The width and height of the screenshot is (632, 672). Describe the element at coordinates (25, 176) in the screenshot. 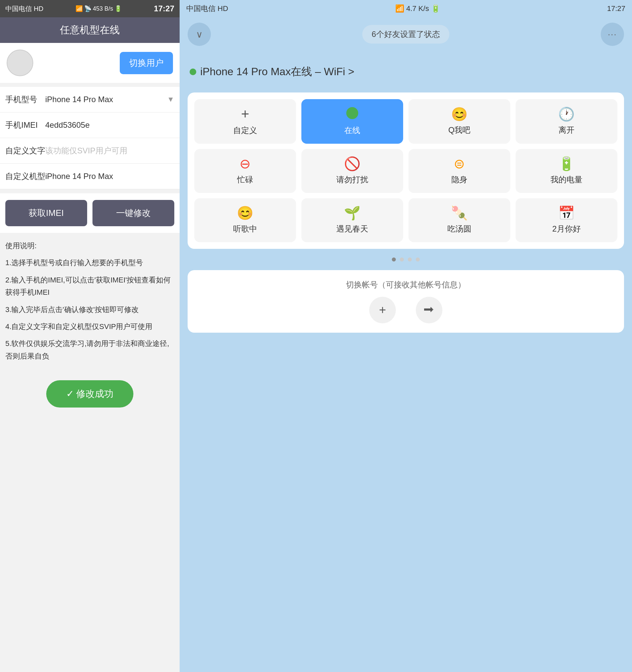

I see `custom-model-label: 自定义机型` at that location.